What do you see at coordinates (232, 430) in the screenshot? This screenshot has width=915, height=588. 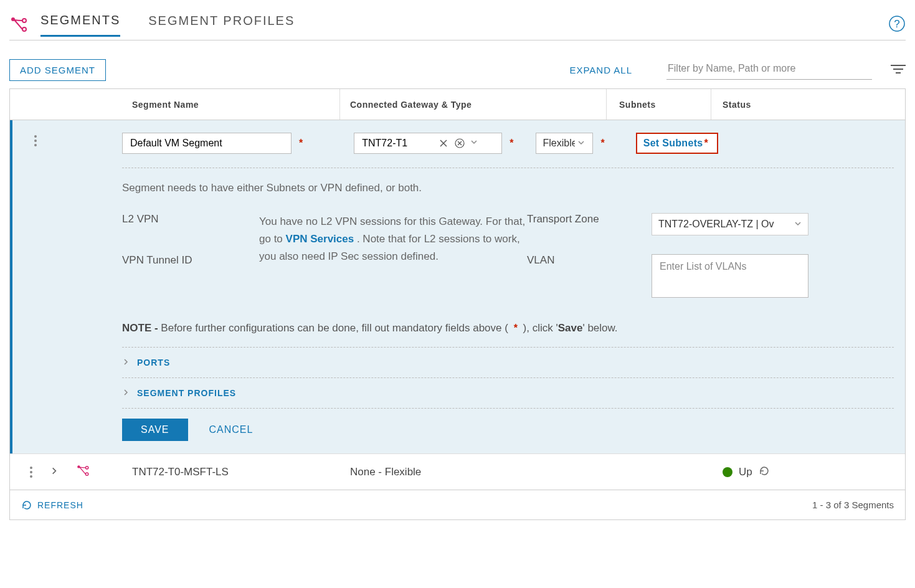 I see `cancel-button: CANCEL` at bounding box center [232, 430].